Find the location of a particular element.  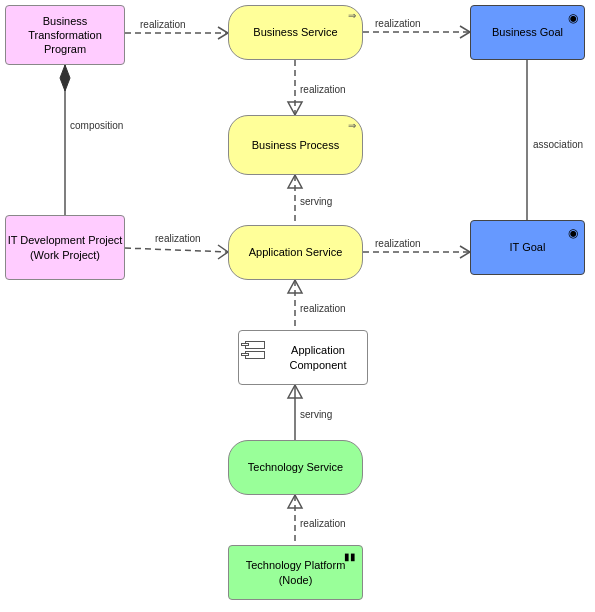

application-component-label: Application Component is located at coordinates (318, 358).